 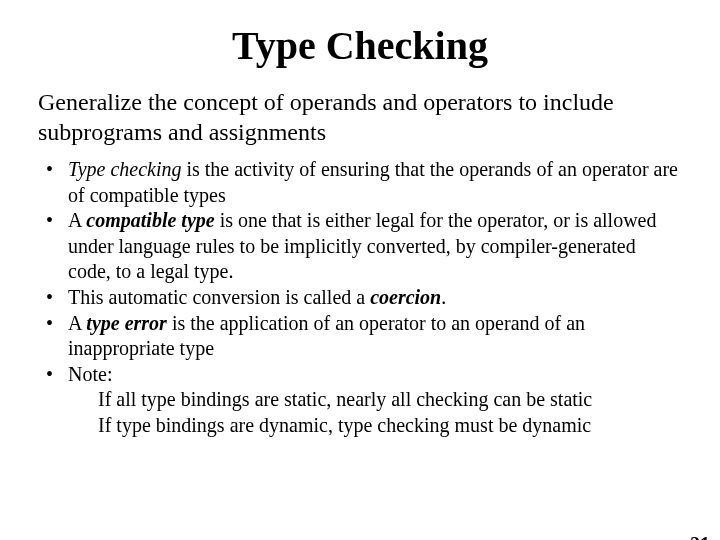 I want to click on bullet-segment: This automatic conversion is called a, so click(x=219, y=297).